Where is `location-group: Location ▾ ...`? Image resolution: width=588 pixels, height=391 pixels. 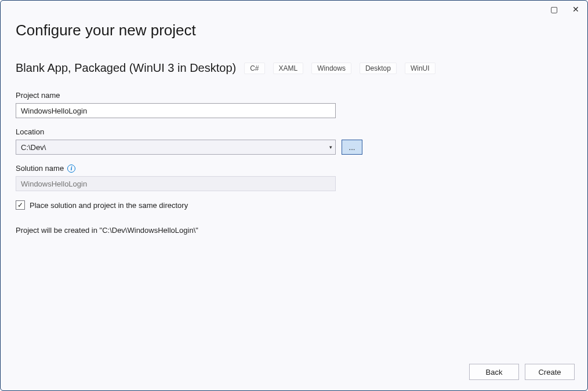
location-group: Location ▾ ... is located at coordinates (294, 141).